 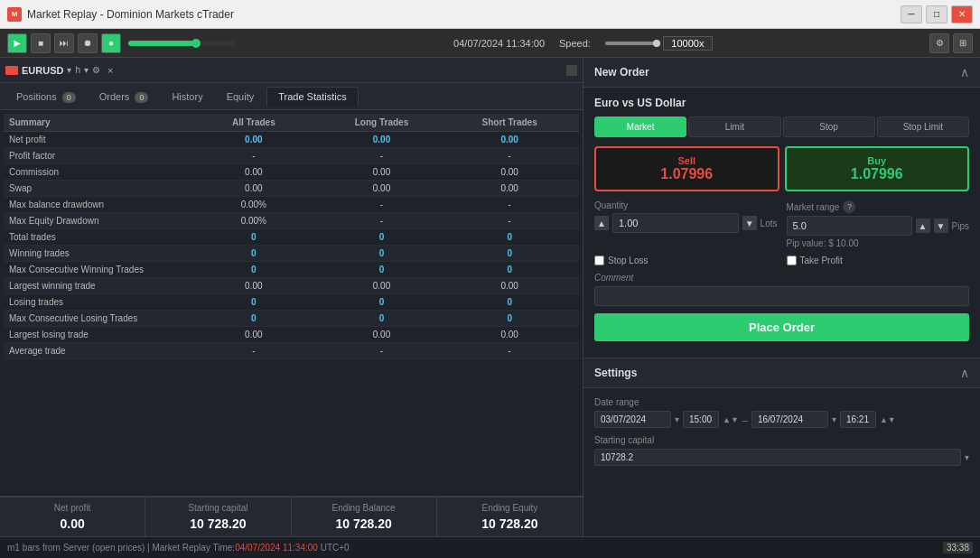 I want to click on quantity-increment: ▼, so click(x=750, y=223).